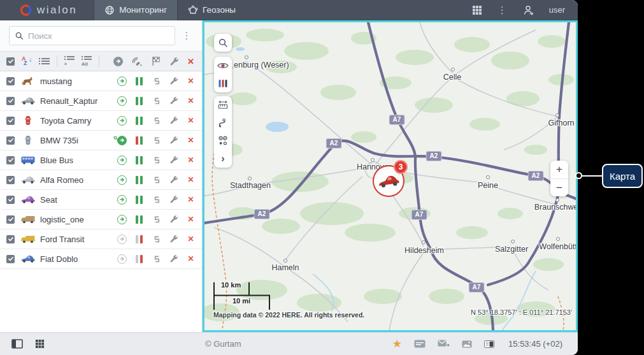 The width and height of the screenshot is (644, 355). I want to click on notice-card-icon, so click(420, 344).